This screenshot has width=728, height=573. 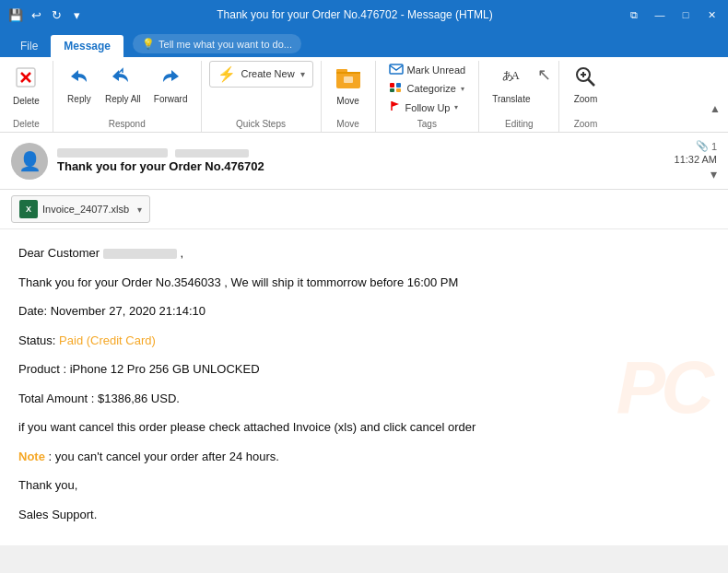 I want to click on tab-bar: File Message 💡 Tell me what you want to …, so click(x=364, y=43).